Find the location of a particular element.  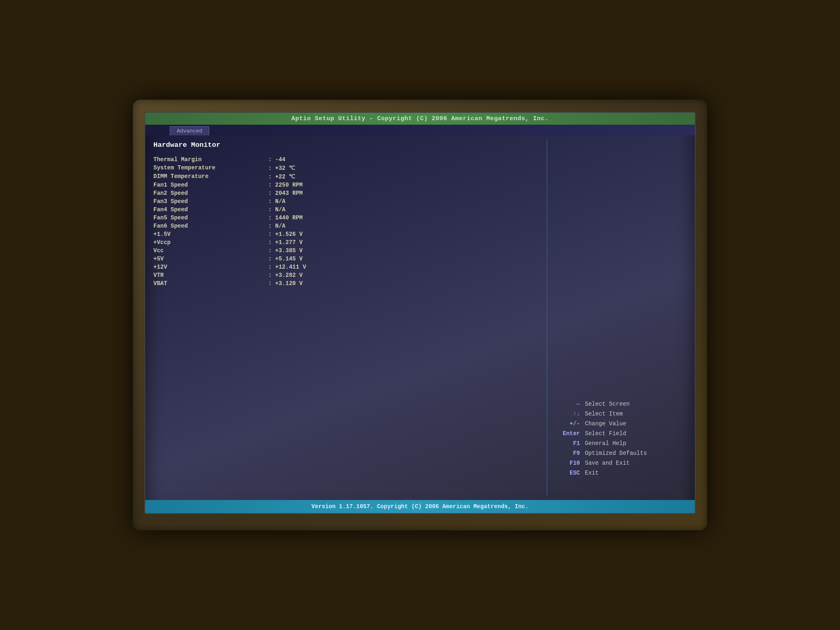

hw-label: +Vccp is located at coordinates (211, 242).